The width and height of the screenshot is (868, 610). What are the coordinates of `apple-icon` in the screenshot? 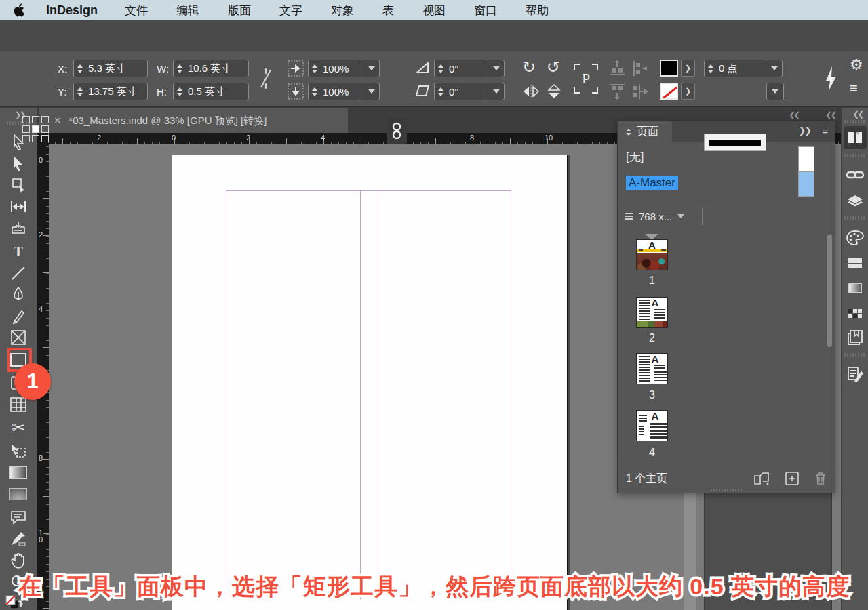 It's located at (20, 10).